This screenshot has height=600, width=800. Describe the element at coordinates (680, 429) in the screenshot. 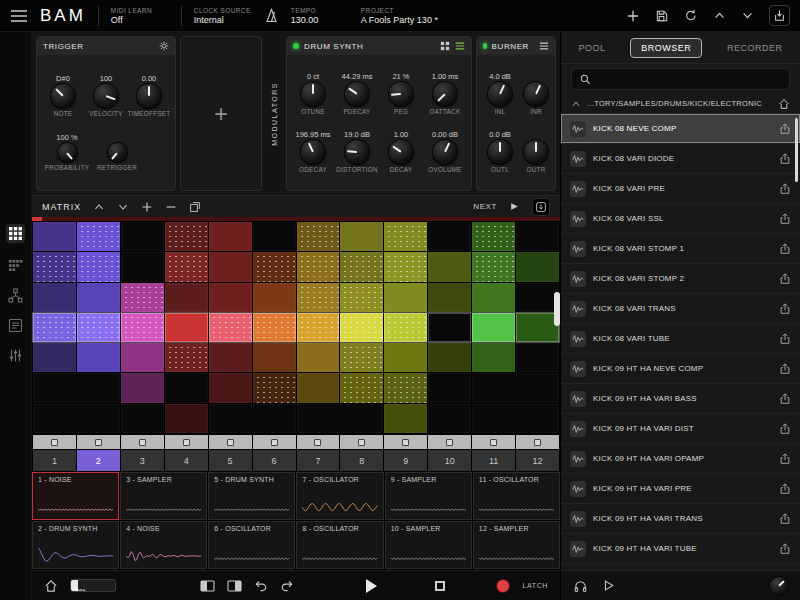

I see `file-row: KICK 09 HT HA VARI DIST` at that location.